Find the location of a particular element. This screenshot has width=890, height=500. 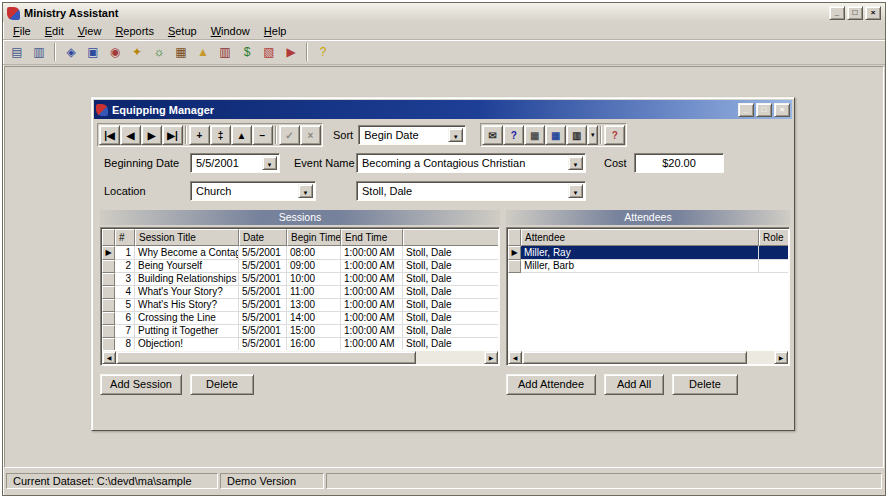

post-edit-button: ✓ is located at coordinates (290, 135).